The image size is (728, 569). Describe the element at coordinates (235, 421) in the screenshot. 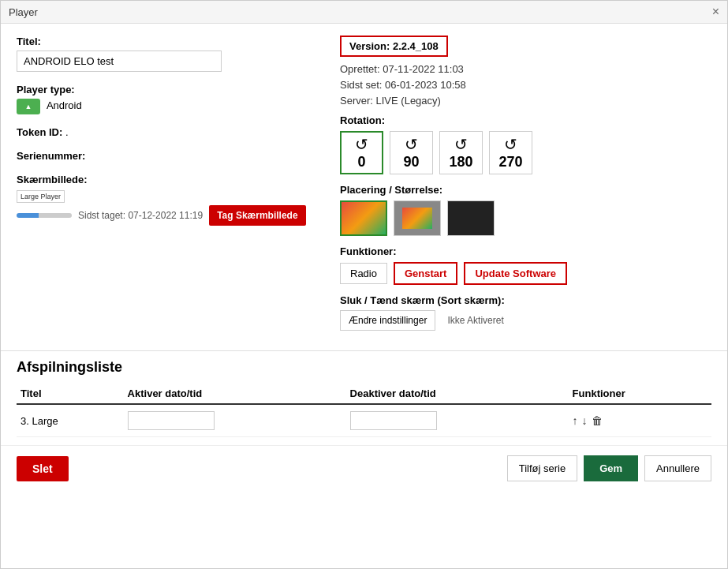

I see `row-aktiver` at that location.